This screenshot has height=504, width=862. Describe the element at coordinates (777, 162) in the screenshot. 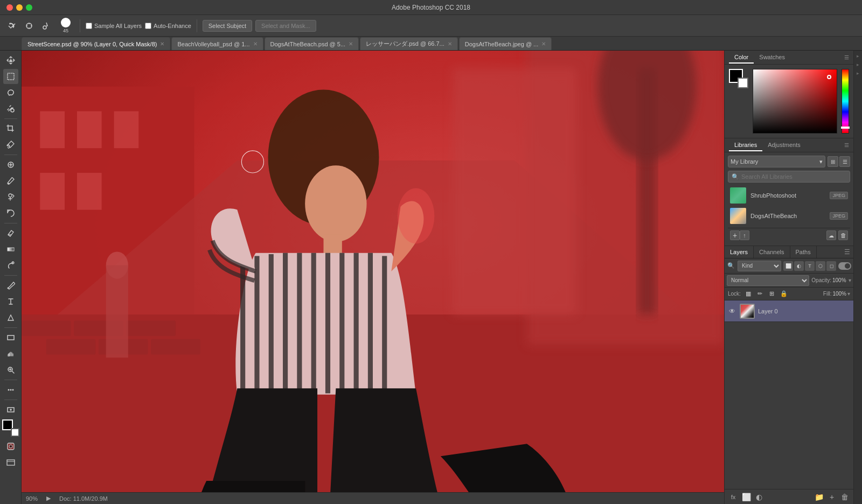

I see `library-dropdown: My Library ▾` at that location.